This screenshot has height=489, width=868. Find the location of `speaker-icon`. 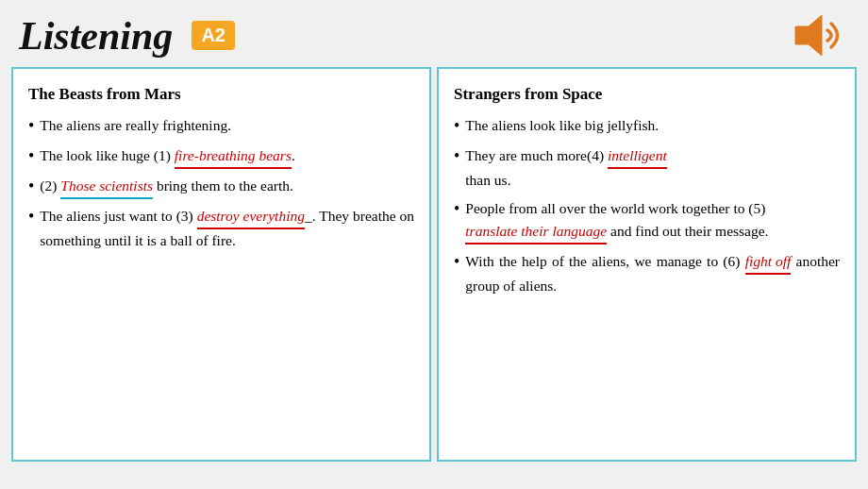

speaker-icon is located at coordinates (819, 36).